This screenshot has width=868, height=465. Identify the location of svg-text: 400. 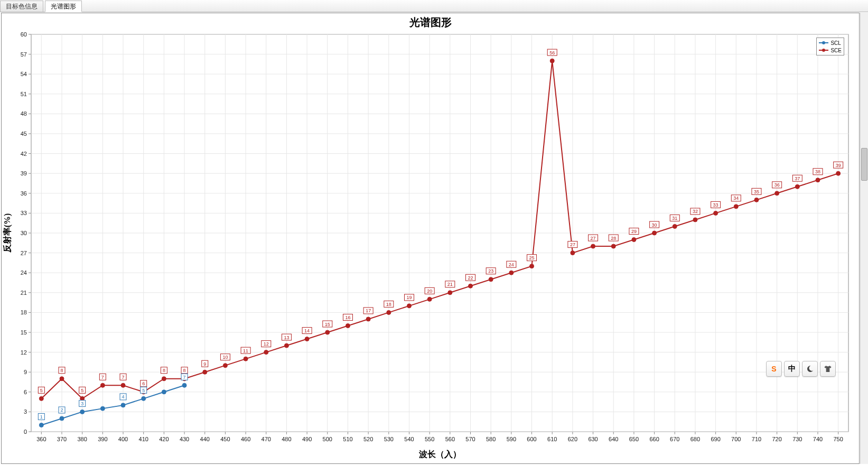
(123, 439).